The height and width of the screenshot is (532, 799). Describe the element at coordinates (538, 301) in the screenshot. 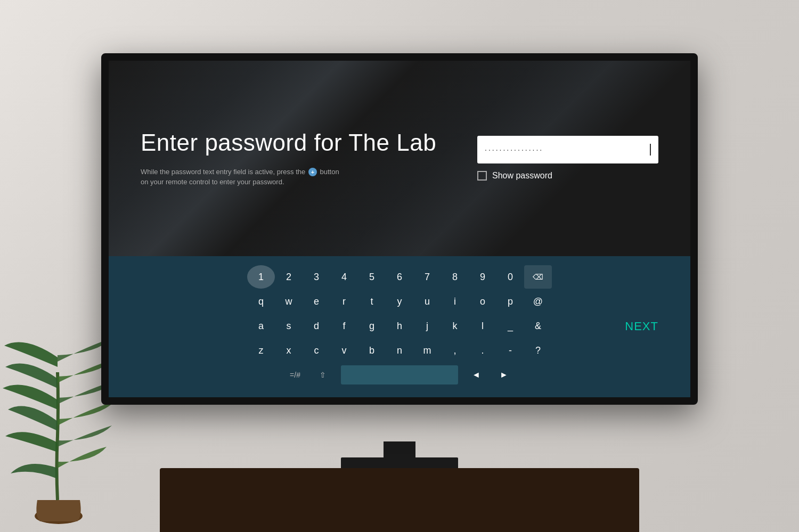

I see `key-at: @` at that location.